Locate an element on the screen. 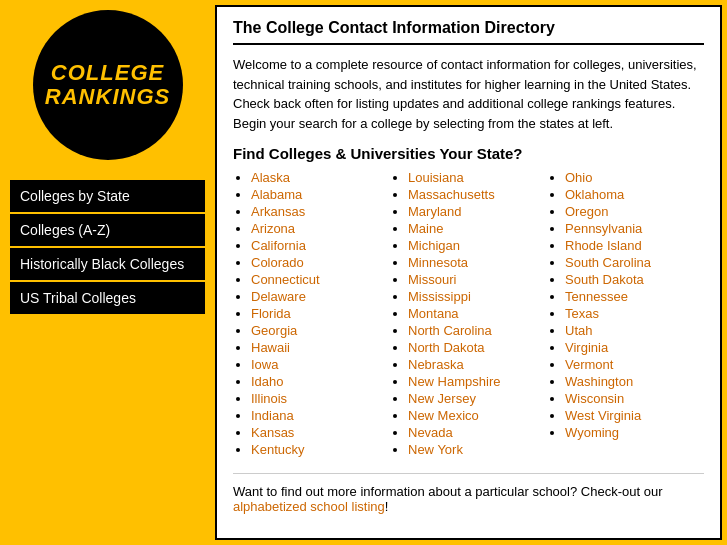  logo-line2: RANKINGS is located at coordinates (108, 96).